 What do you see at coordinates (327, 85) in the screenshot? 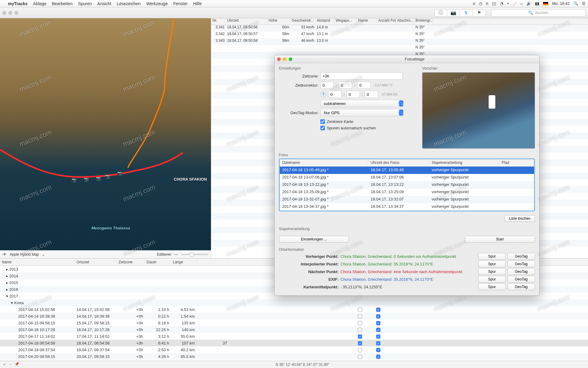
I see `corr-year-input` at bounding box center [327, 85].